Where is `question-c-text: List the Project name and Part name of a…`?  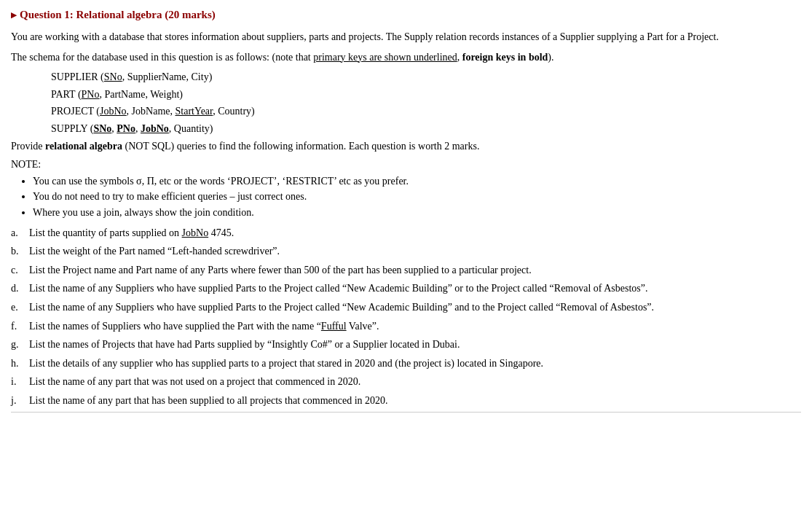 question-c-text: List the Project name and Part name of a… is located at coordinates (415, 270).